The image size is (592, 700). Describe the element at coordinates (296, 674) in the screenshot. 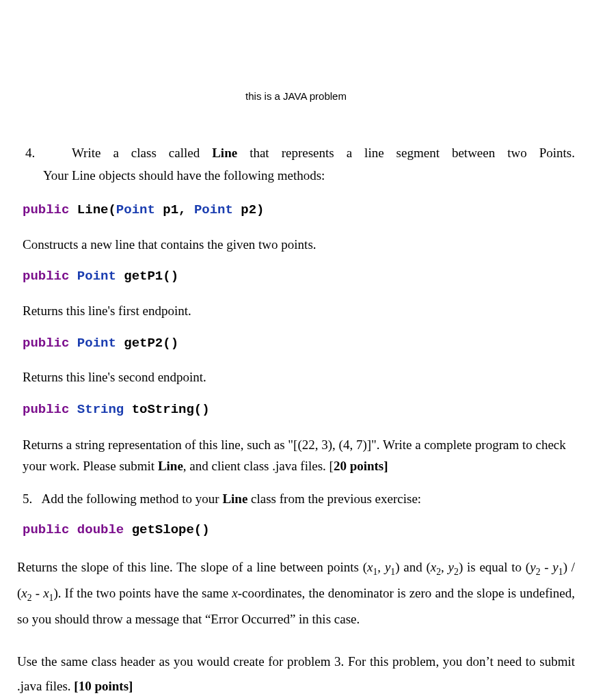

I see `final-note: Use the same class header as you would c…` at that location.